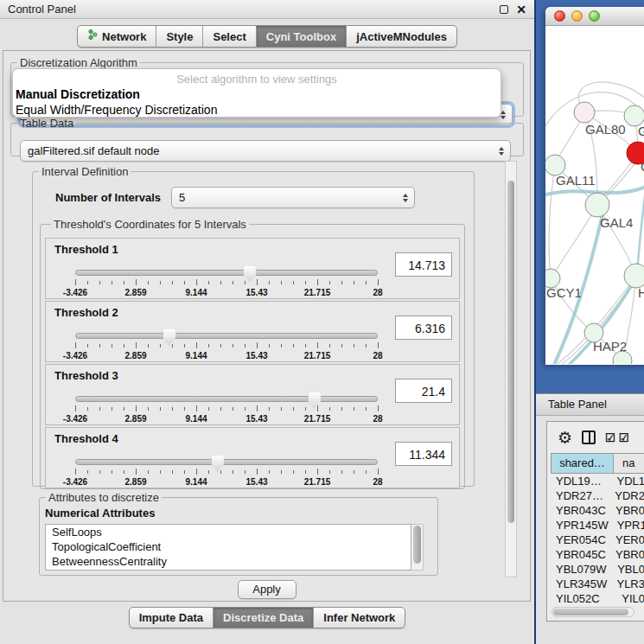 This screenshot has width=644, height=644. Describe the element at coordinates (597, 569) in the screenshot. I see `table-row: YBL079WYBL0` at that location.